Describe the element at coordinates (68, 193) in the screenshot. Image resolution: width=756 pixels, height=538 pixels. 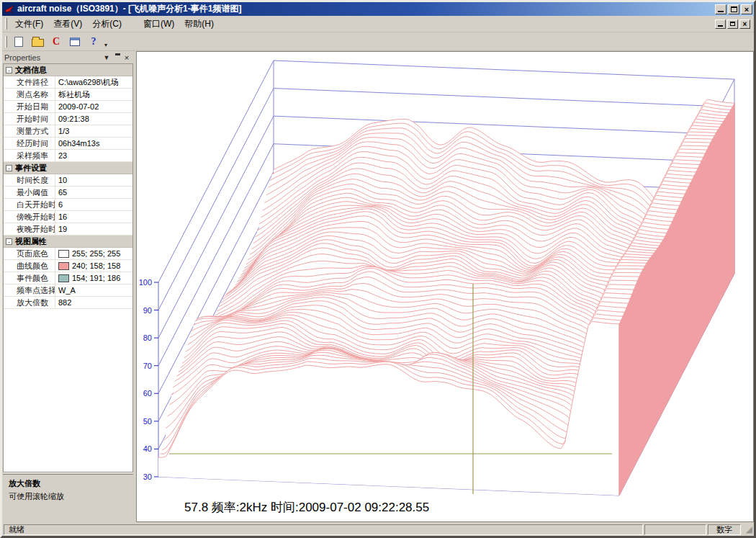
I see `property-row-min-threshold: 最小阈值65` at that location.